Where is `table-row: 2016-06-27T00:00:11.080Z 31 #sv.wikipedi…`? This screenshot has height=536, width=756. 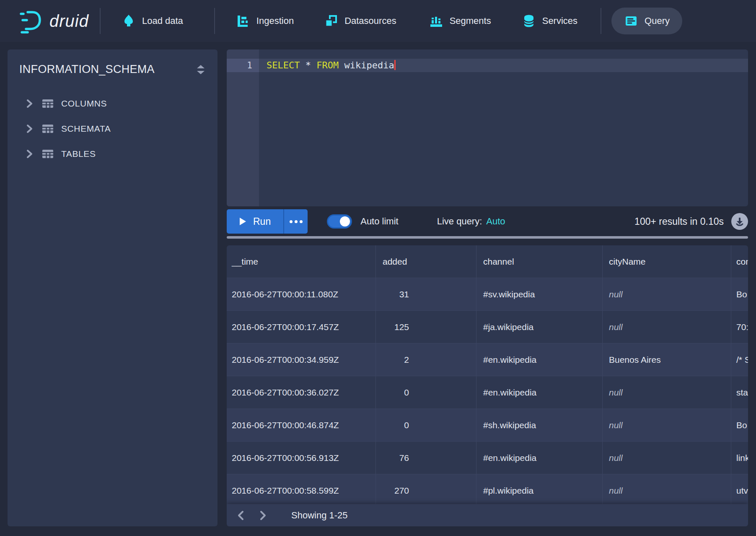
table-row: 2016-06-27T00:00:11.080Z 31 #sv.wikipedi… is located at coordinates (487, 294).